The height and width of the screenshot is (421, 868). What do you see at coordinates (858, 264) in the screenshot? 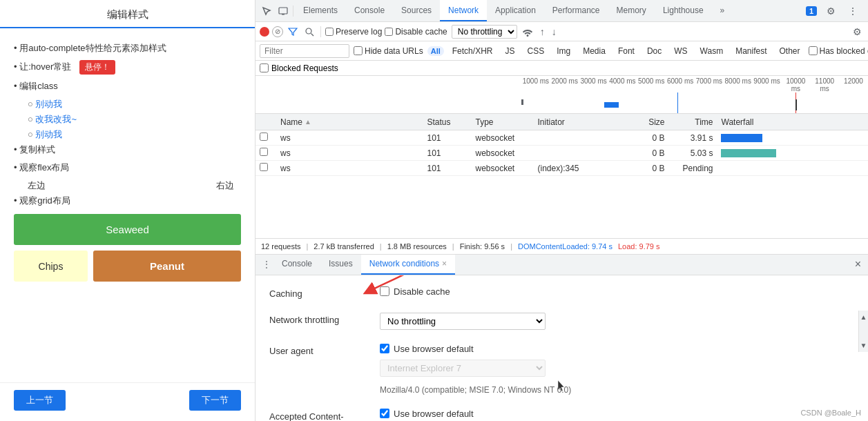
I see `close-bottom-panel-icon: ×` at bounding box center [858, 264].